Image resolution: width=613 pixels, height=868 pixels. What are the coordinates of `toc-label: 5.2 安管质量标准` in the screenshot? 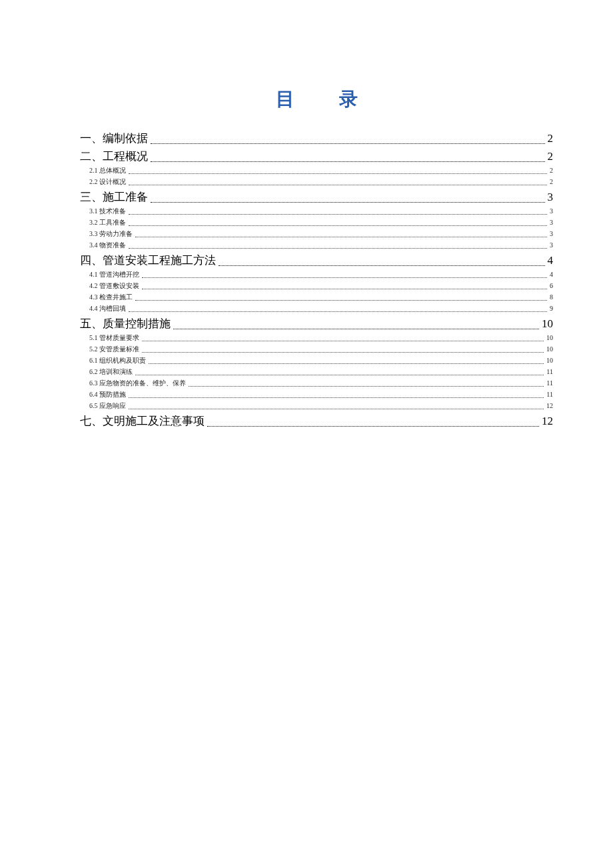 It's located at (115, 349).